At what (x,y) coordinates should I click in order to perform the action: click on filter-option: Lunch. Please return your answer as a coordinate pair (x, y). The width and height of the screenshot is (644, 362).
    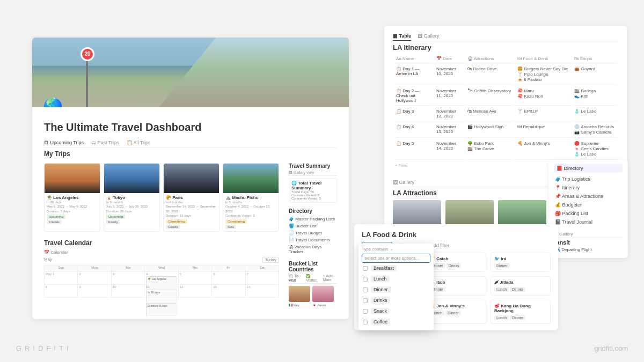
    Looking at the image, I should click on (396, 279).